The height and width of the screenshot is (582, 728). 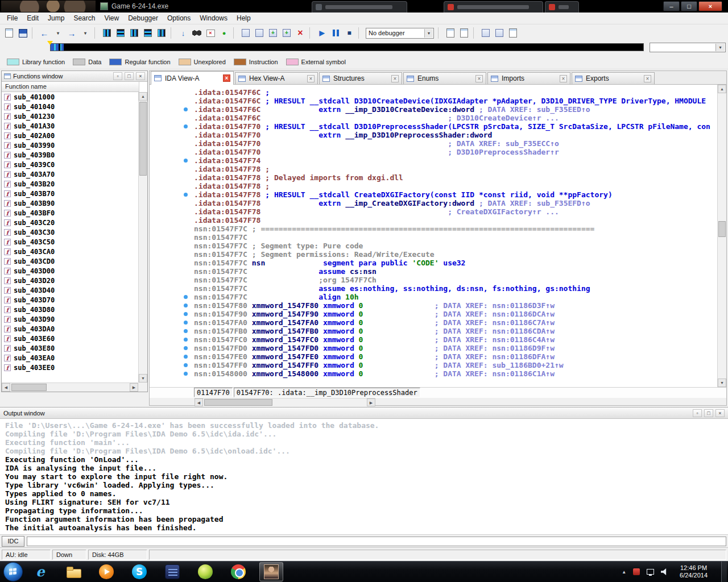 I want to click on functions-float-button: ▫, so click(x=118, y=76).